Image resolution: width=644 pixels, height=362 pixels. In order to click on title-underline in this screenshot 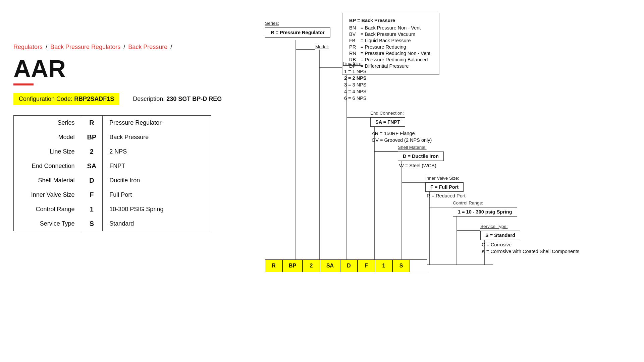, I will do `click(23, 84)`.